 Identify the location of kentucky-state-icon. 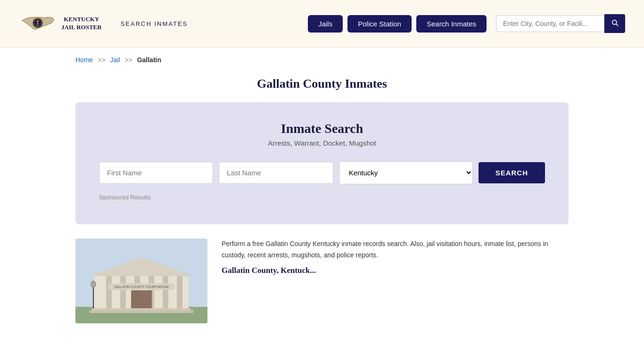
(38, 24).